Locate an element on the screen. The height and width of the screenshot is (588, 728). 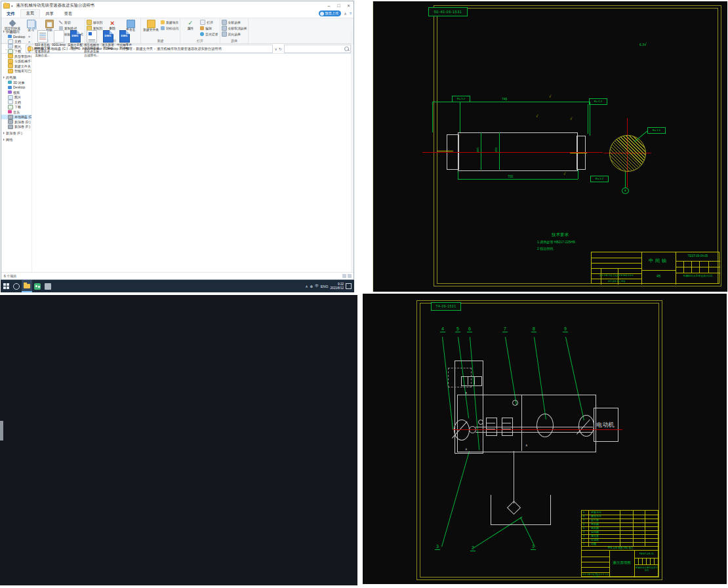
doc-file-icon is located at coordinates (92, 37).